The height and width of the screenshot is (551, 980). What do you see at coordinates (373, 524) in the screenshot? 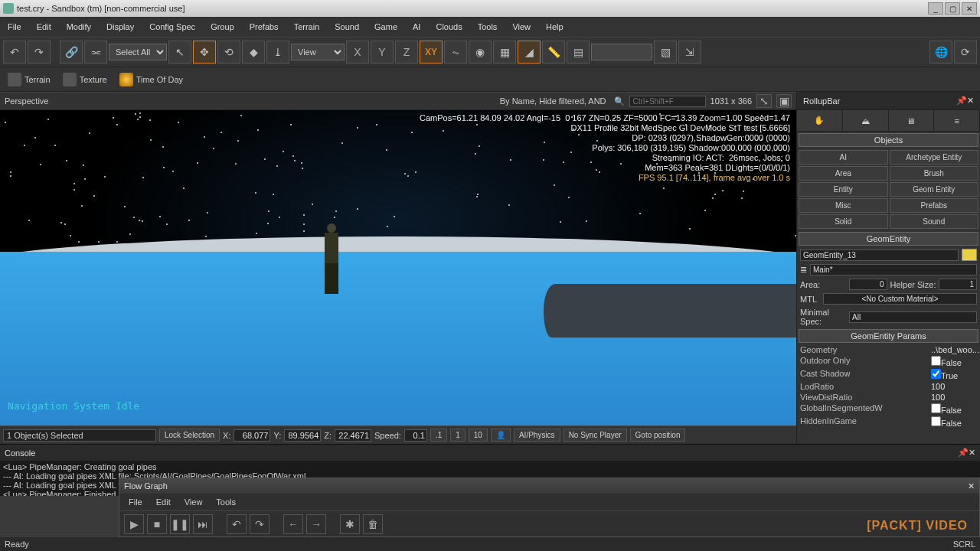
I see `delete-button: 🗑` at bounding box center [373, 524].